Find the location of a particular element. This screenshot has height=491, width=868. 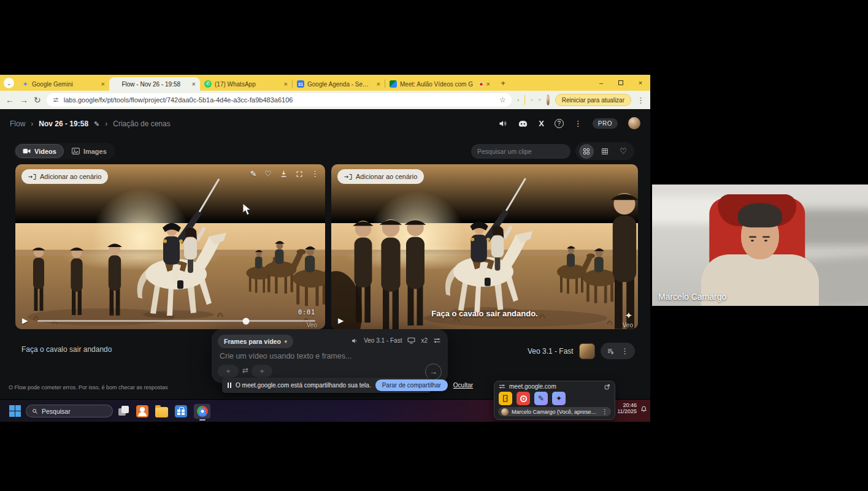

tab-label: (17) WhatsApp is located at coordinates (248, 85).